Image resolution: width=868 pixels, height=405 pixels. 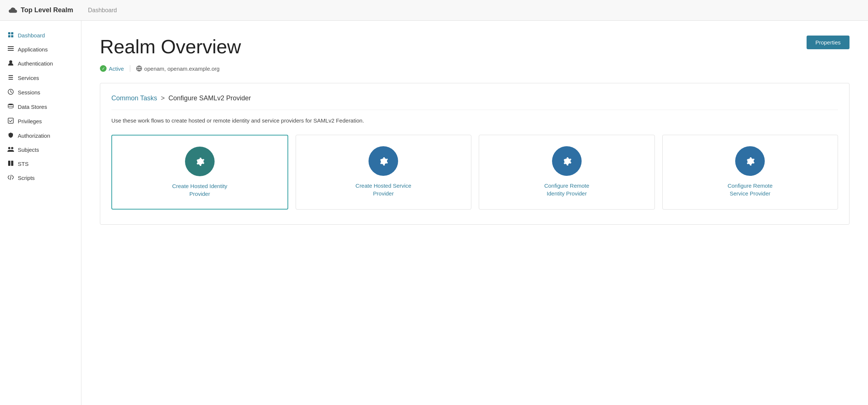 I want to click on breadcrumb-nav: Common Tasks > Configure SAMLv2 Provider, so click(x=475, y=102).